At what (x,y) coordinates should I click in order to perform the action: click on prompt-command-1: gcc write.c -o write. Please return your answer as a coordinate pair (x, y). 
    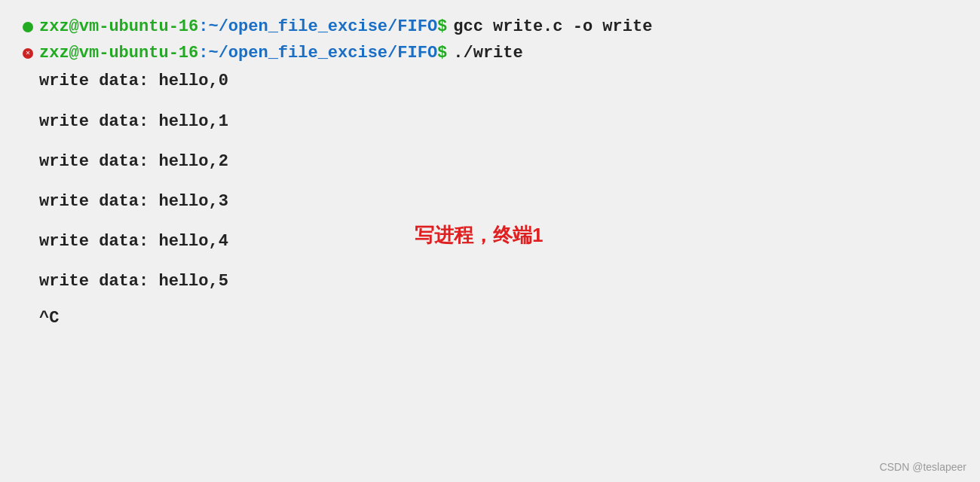
    Looking at the image, I should click on (553, 27).